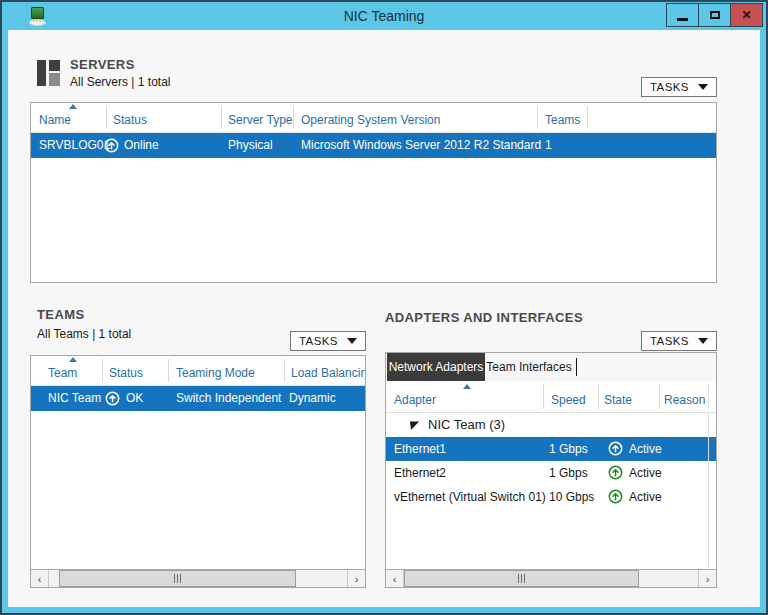  Describe the element at coordinates (328, 341) in the screenshot. I see `teams-tasks-button: TASKS` at that location.